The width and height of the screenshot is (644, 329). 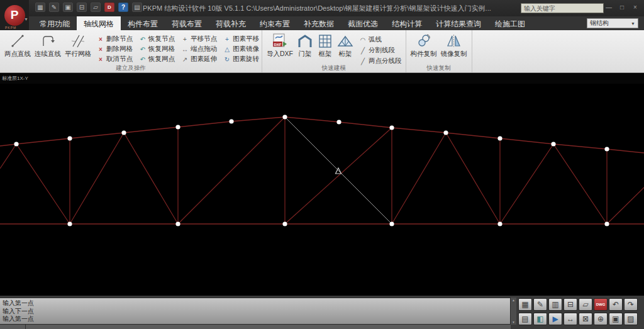 What do you see at coordinates (555, 319) in the screenshot?
I see `run-button: ▶` at bounding box center [555, 319].